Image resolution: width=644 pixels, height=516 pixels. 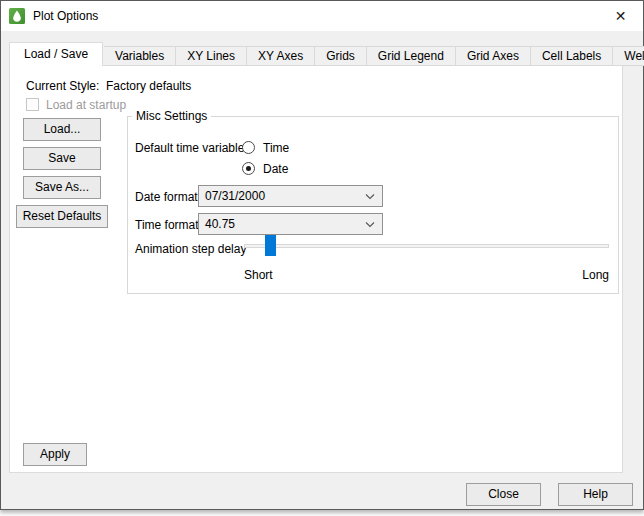 I want to click on animation-step-delay-slider-track, so click(x=426, y=246).